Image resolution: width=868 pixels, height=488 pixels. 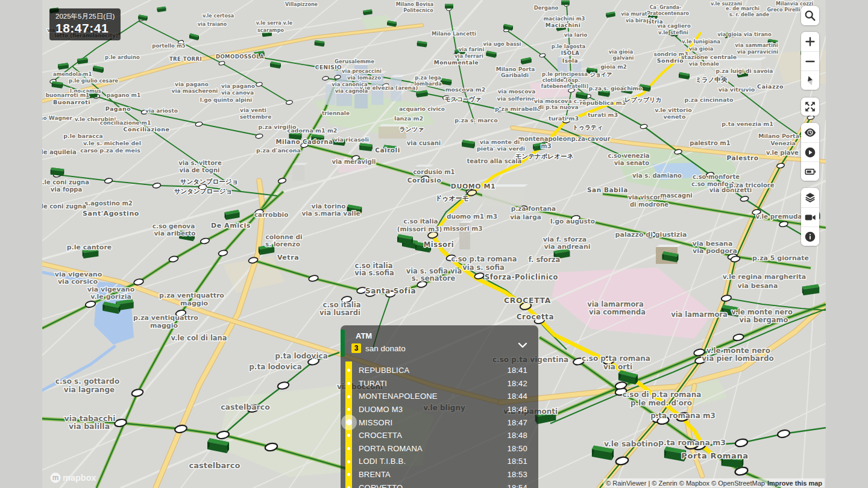 I want to click on map-label: CENISIO, so click(x=329, y=67).